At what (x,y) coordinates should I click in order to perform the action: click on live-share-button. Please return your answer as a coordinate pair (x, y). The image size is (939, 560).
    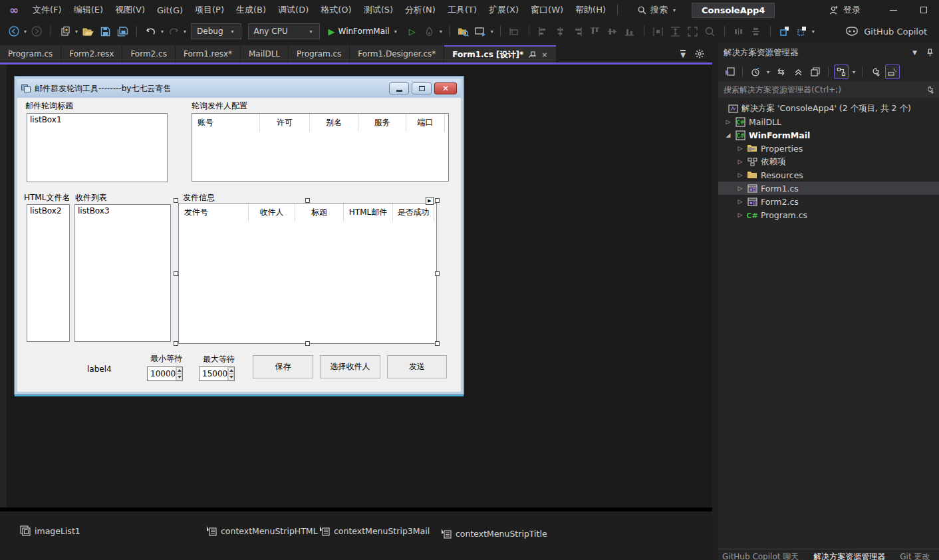
    Looking at the image, I should click on (481, 31).